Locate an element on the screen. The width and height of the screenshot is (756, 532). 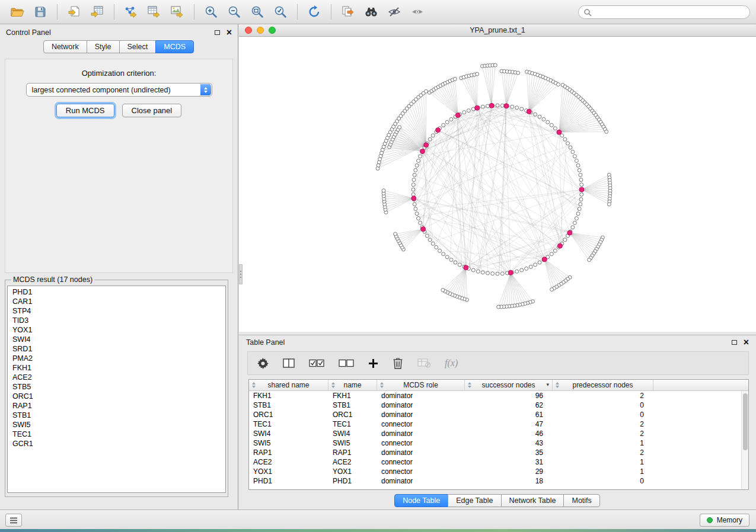
table-row: TEC1TEC1connector472 is located at coordinates (499, 424).